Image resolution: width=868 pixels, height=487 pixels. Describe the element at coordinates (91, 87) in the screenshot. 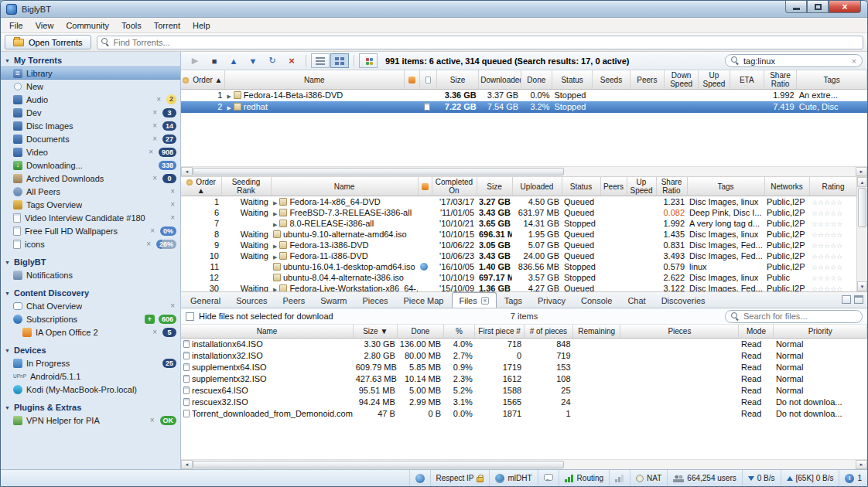

I see `sidebar-item-new: New` at that location.